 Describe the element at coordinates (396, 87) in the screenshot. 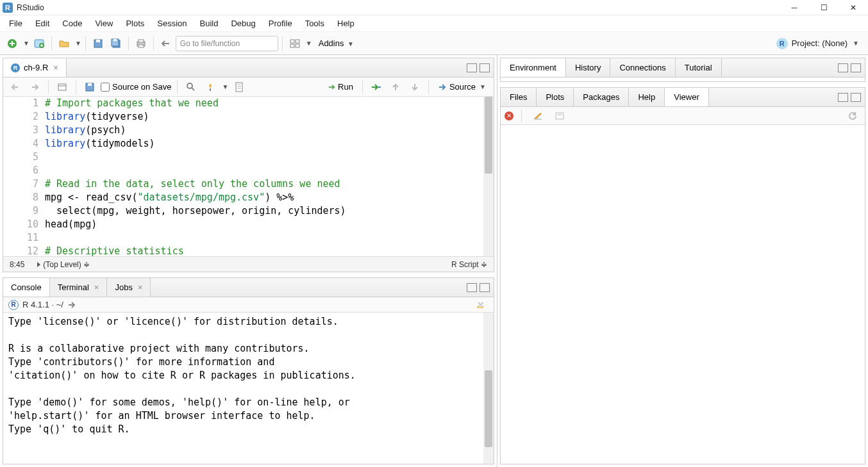

I see `up-section-button` at that location.